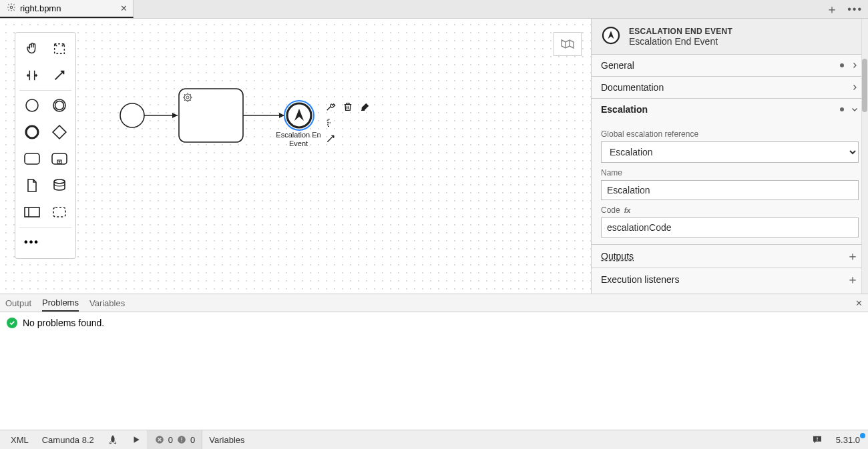 This screenshot has height=449, width=868. Describe the element at coordinates (59, 159) in the screenshot. I see `create-subprocess` at that location.